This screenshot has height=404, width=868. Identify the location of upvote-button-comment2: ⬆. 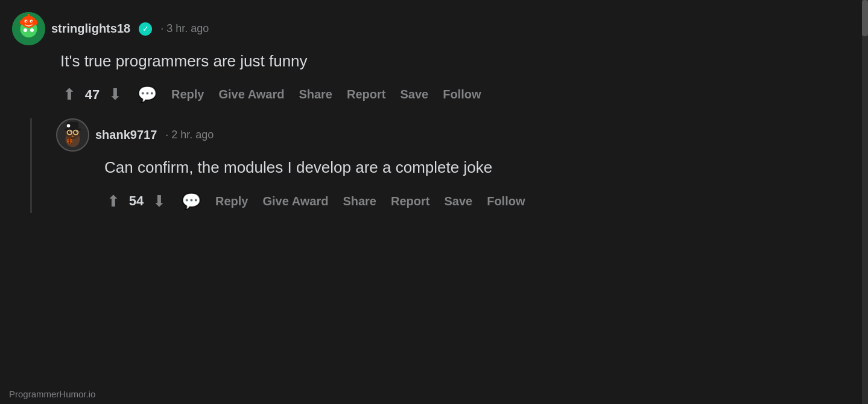
(113, 202).